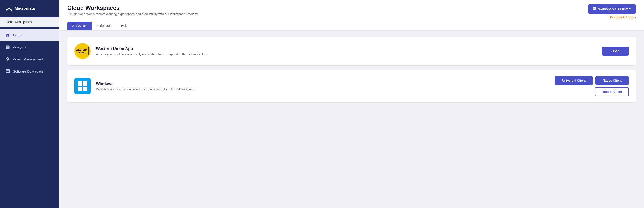 Image resolution: width=644 pixels, height=208 pixels. What do you see at coordinates (82, 51) in the screenshot?
I see `western-union-logo: WESTERNUNION` at bounding box center [82, 51].